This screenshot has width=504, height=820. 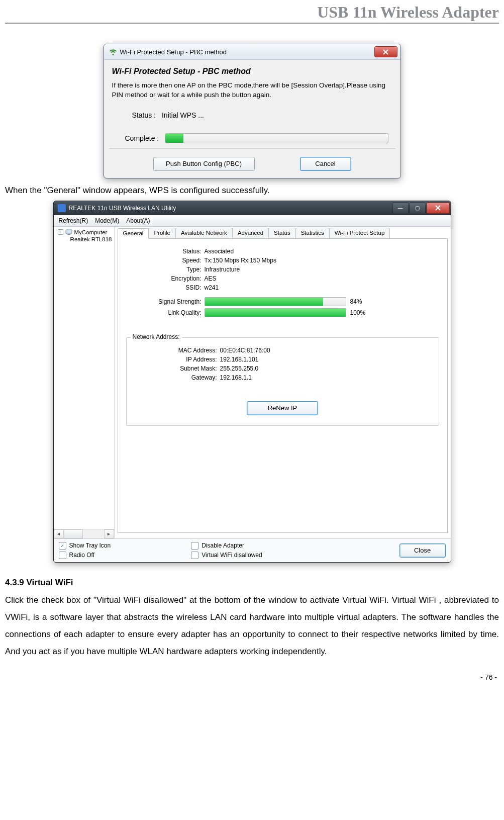 What do you see at coordinates (85, 546) in the screenshot?
I see `show-tray-icon-checkbox: ✓ Show Tray Icon` at bounding box center [85, 546].